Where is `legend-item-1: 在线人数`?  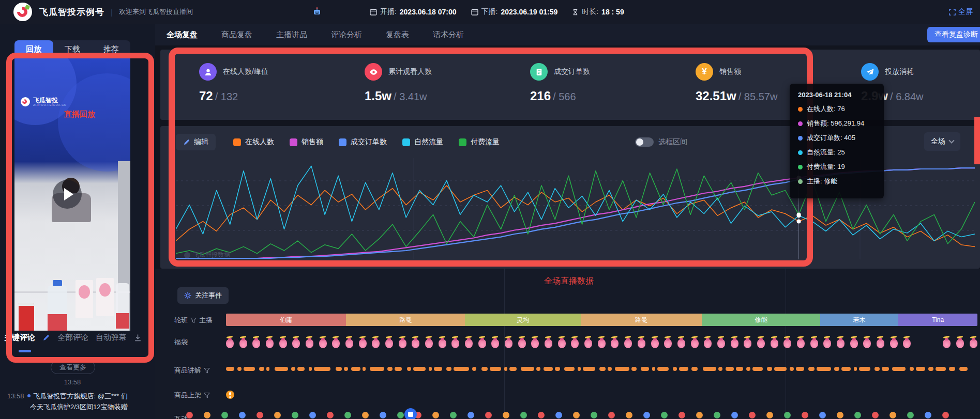
legend-item-1: 在线人数 is located at coordinates (253, 142).